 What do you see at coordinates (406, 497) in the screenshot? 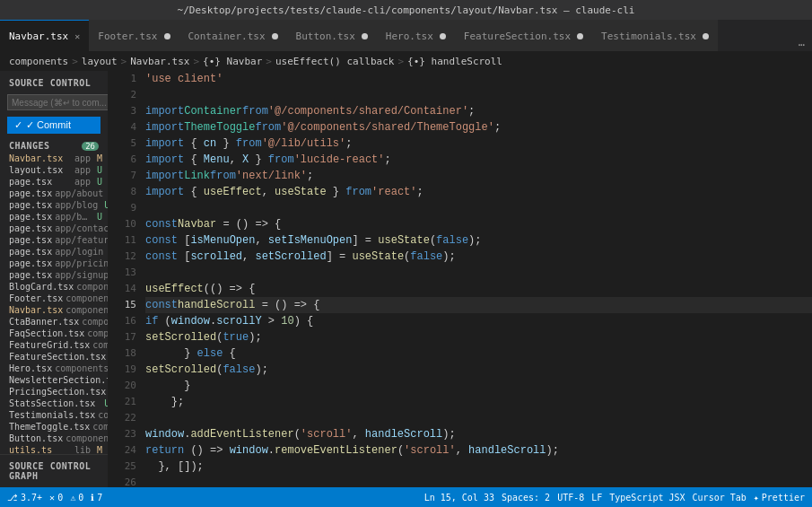
I see `status-bar: ⎇ 3.7+ ✕ 0 ⚠ 0 ℹ 7 Ln 15, Col 33 Spaces:…` at bounding box center [406, 497].